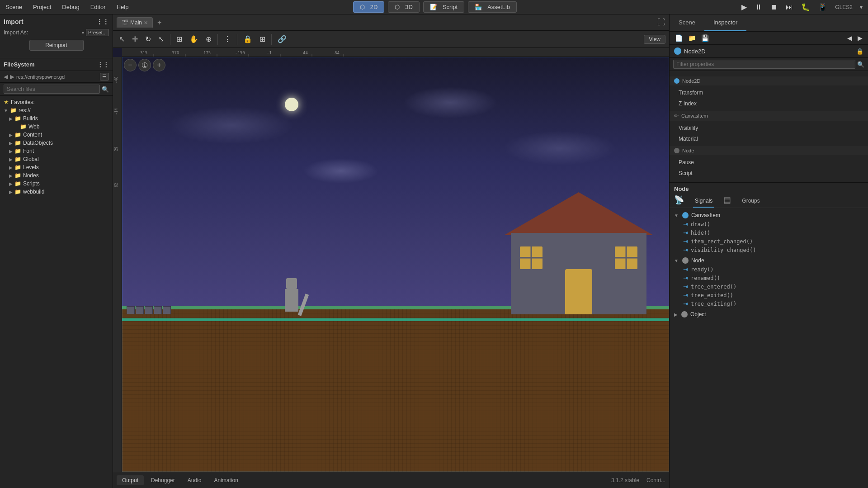  Describe the element at coordinates (59, 184) in the screenshot. I see `list-item: ▶ 📁 Scripts` at that location.